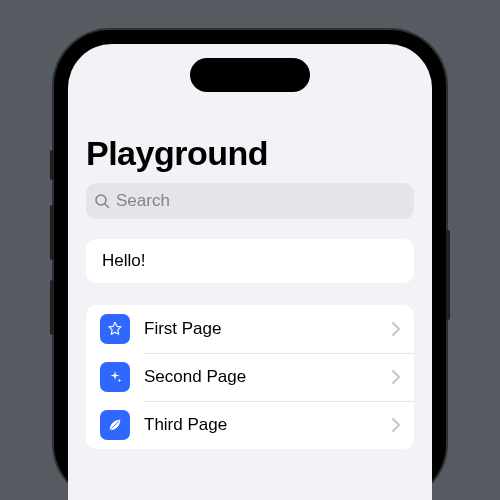 Image resolution: width=500 pixels, height=500 pixels. Describe the element at coordinates (250, 261) in the screenshot. I see `greeting-text: Hello!` at that location.